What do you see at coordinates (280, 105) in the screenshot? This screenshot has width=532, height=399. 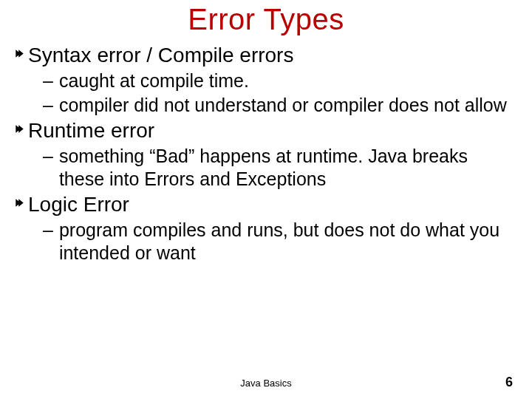 I see `list-sub-item: – compiler did not understand or compile…` at bounding box center [280, 105].